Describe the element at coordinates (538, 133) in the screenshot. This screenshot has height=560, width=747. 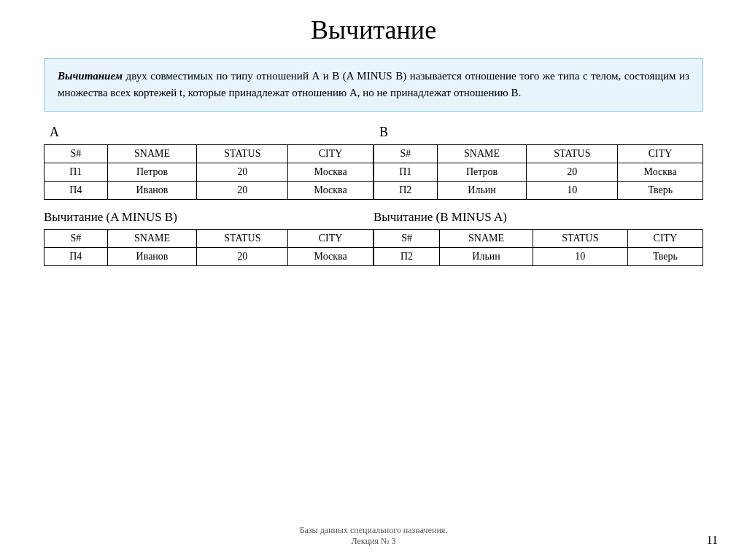
I see `table-b-label: В` at that location.